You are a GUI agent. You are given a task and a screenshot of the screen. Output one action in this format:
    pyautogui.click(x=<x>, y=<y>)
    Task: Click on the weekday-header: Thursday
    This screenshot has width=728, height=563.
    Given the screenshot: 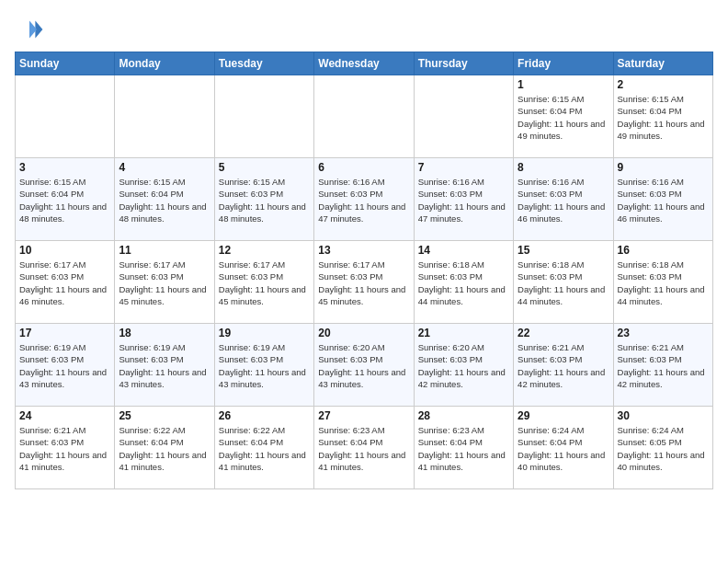 What is the action you would take?
    pyautogui.click(x=463, y=64)
    